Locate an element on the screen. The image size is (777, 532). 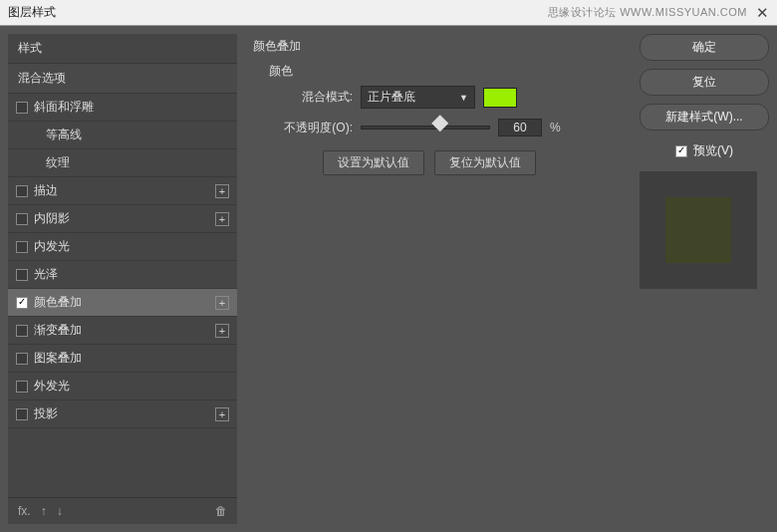
style-item: 描边+ is located at coordinates (123, 191).